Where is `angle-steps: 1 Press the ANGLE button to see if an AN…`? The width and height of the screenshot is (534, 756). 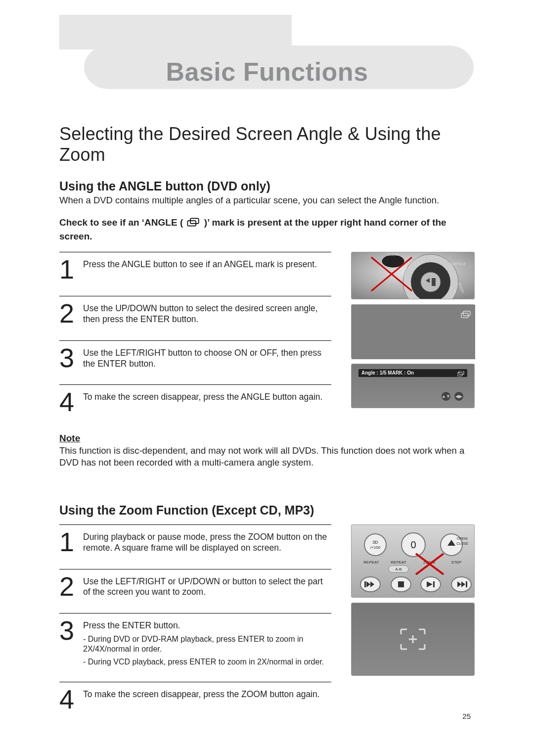 angle-steps: 1 Press the ANGLE button to see if an AN… is located at coordinates (195, 340).